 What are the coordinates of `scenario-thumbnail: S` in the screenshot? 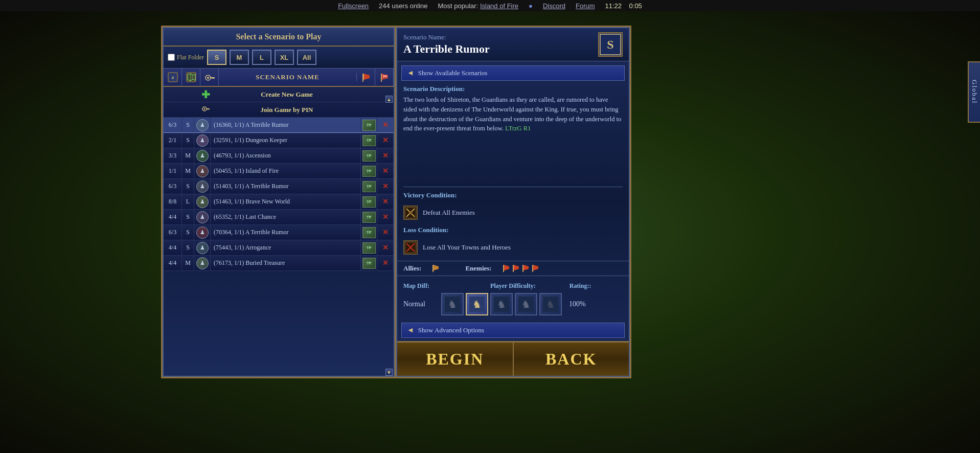 It's located at (610, 44).